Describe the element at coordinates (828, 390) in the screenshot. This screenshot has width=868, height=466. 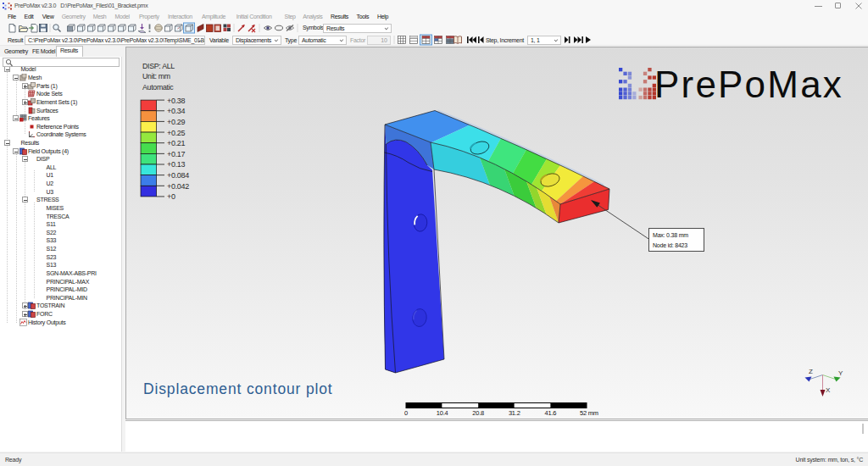
I see `svg-text: X` at that location.